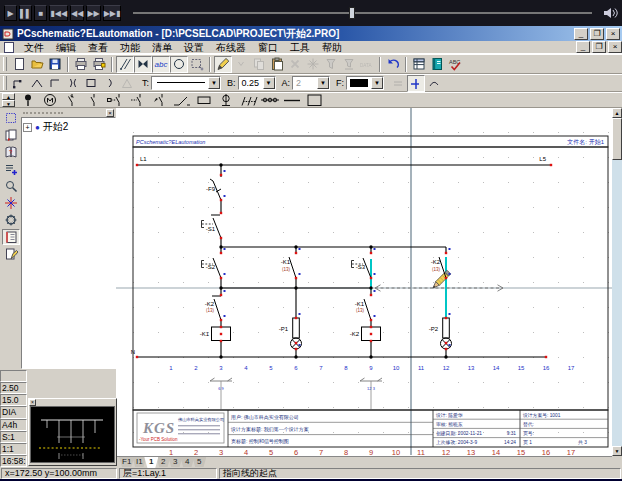 The image size is (622, 481). What do you see at coordinates (11, 220) in the screenshot?
I see `left-tool-options-wheel` at bounding box center [11, 220].